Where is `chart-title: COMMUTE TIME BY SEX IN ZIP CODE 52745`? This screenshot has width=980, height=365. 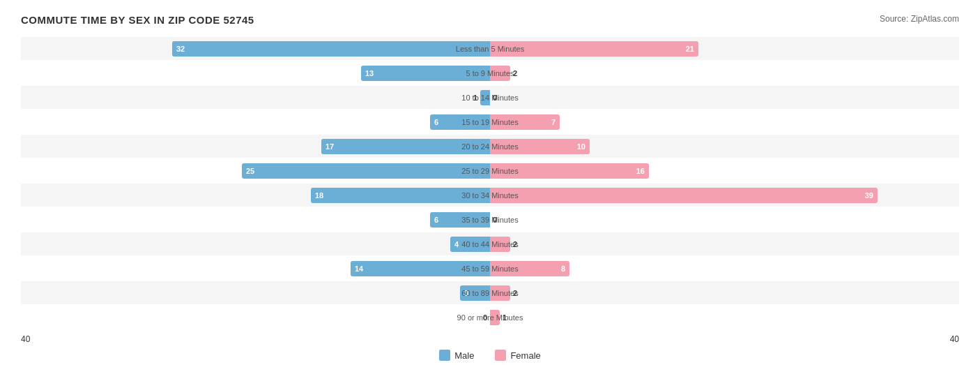 chart-title: COMMUTE TIME BY SEX IN ZIP CODE 52745 is located at coordinates (138, 20).